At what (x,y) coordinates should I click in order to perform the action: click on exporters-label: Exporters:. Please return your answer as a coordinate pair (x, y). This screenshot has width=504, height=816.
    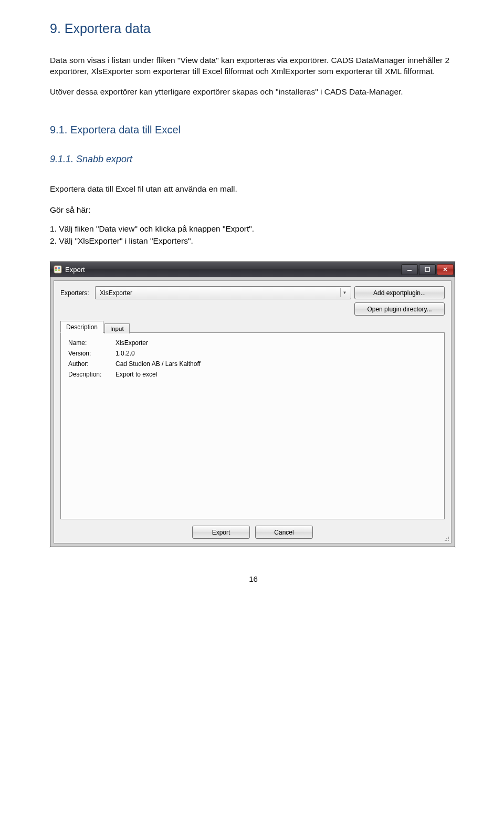
    Looking at the image, I should click on (76, 293).